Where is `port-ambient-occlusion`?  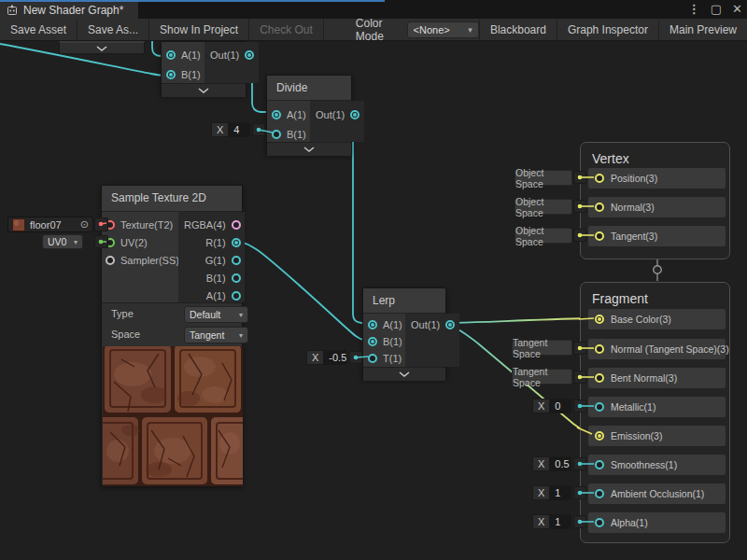
port-ambient-occlusion is located at coordinates (599, 494).